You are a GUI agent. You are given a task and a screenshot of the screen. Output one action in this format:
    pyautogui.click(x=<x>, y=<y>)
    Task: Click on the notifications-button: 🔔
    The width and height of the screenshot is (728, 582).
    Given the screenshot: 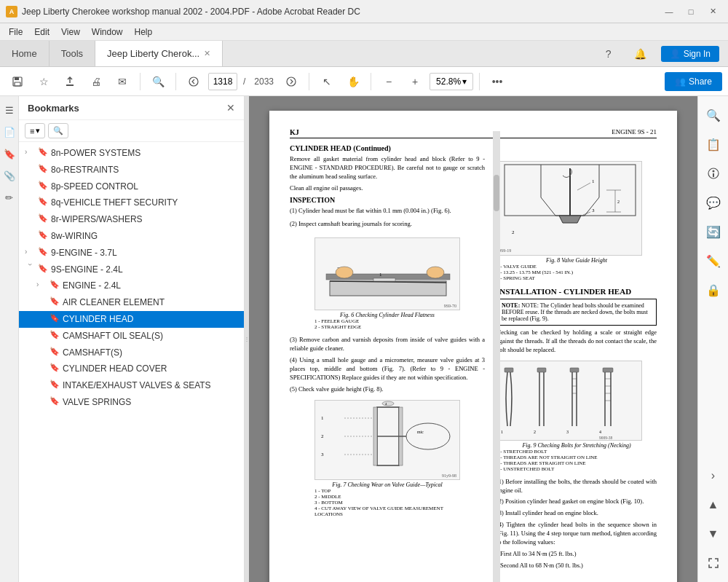 What is the action you would take?
    pyautogui.click(x=641, y=54)
    